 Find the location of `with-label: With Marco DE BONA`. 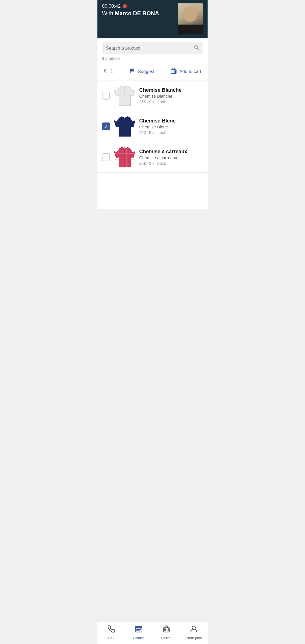

with-label: With Marco DE BONA is located at coordinates (130, 14).